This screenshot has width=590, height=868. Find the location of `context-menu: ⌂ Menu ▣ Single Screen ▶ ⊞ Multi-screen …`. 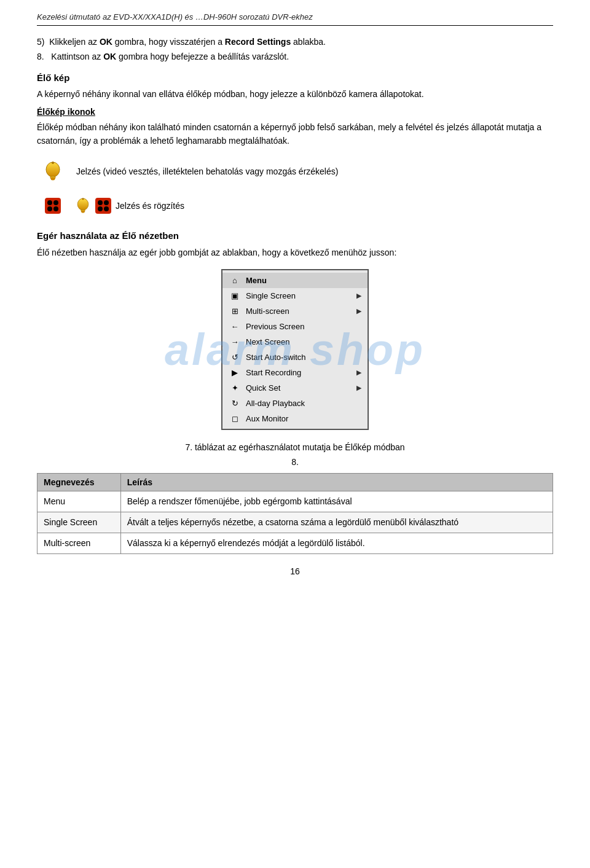

context-menu: ⌂ Menu ▣ Single Screen ▶ ⊞ Multi-screen … is located at coordinates (295, 350).